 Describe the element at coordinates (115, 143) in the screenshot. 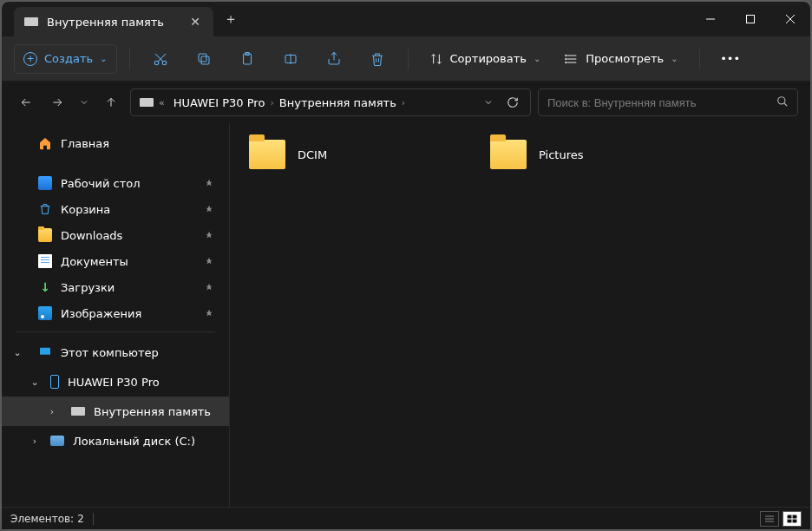

I see `sidebar-home: Главная` at that location.